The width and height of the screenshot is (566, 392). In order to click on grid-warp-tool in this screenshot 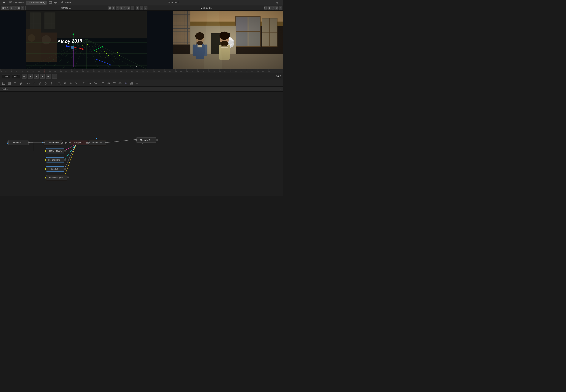, I will do `click(76, 83)`.